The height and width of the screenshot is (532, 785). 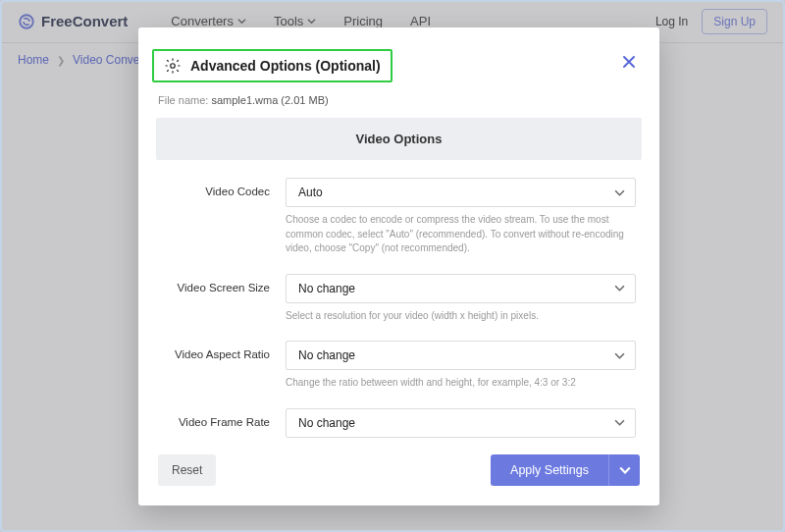 What do you see at coordinates (398, 473) in the screenshot?
I see `modal-footer: Reset Apply Settings` at bounding box center [398, 473].